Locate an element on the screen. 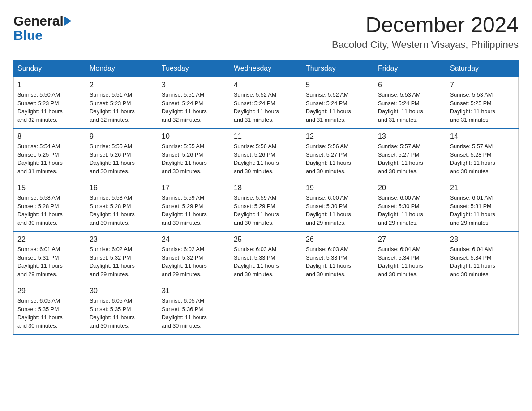 The height and width of the screenshot is (411, 532). day-number: 8 is located at coordinates (50, 137).